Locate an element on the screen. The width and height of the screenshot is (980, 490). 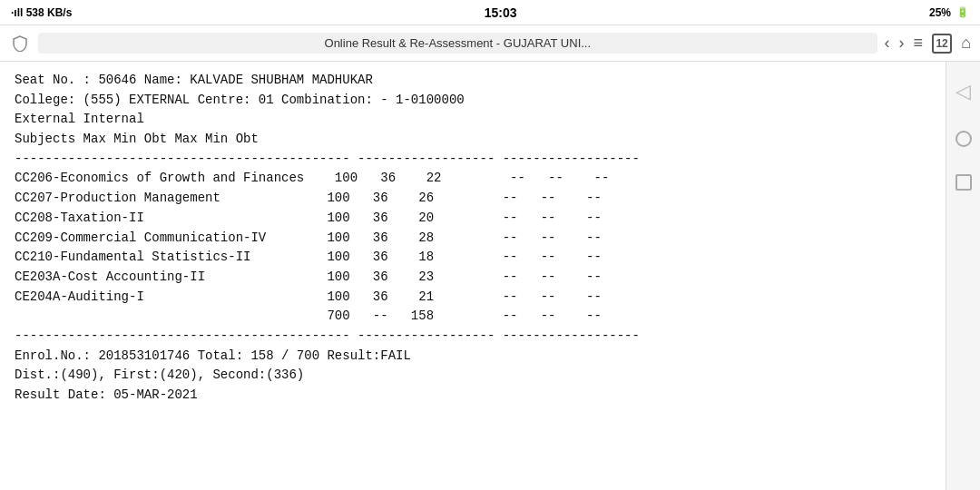
checkbox-icon is located at coordinates (964, 182).